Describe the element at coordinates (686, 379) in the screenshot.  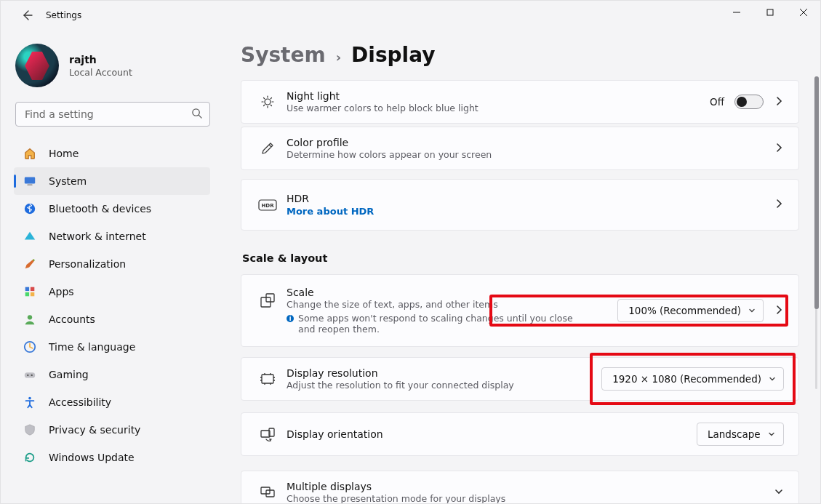
I see `resolution-value: 1920 × 1080 (Recommended)` at that location.